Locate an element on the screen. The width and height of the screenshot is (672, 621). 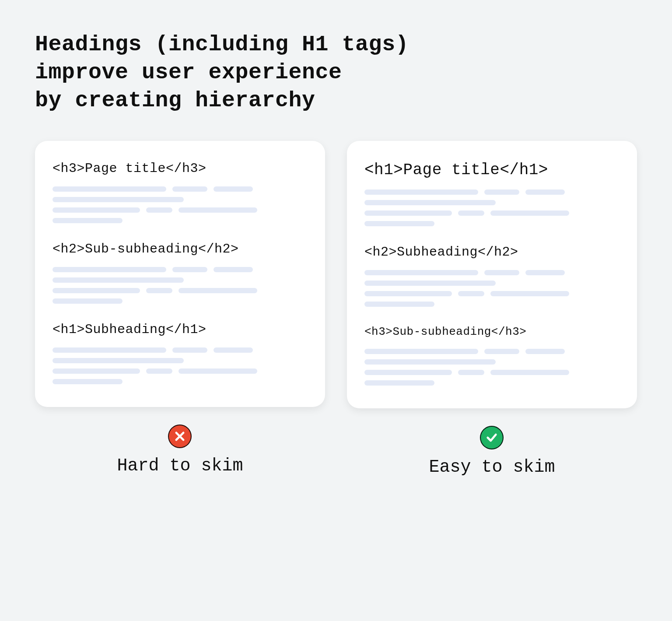
right-section-1: <h1>Page title</h1> is located at coordinates (492, 193).